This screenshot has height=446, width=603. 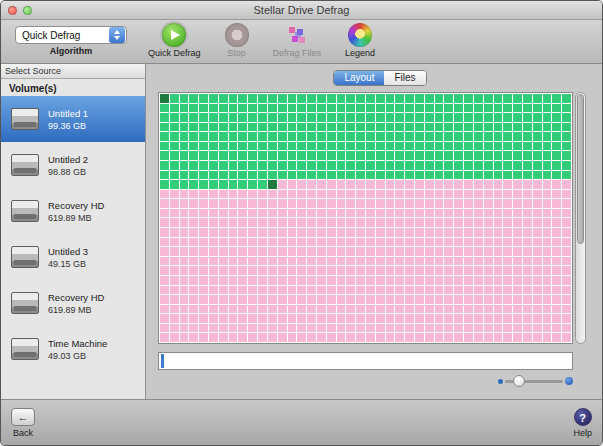 I want to click on back-button: ← Back, so click(x=23, y=423).